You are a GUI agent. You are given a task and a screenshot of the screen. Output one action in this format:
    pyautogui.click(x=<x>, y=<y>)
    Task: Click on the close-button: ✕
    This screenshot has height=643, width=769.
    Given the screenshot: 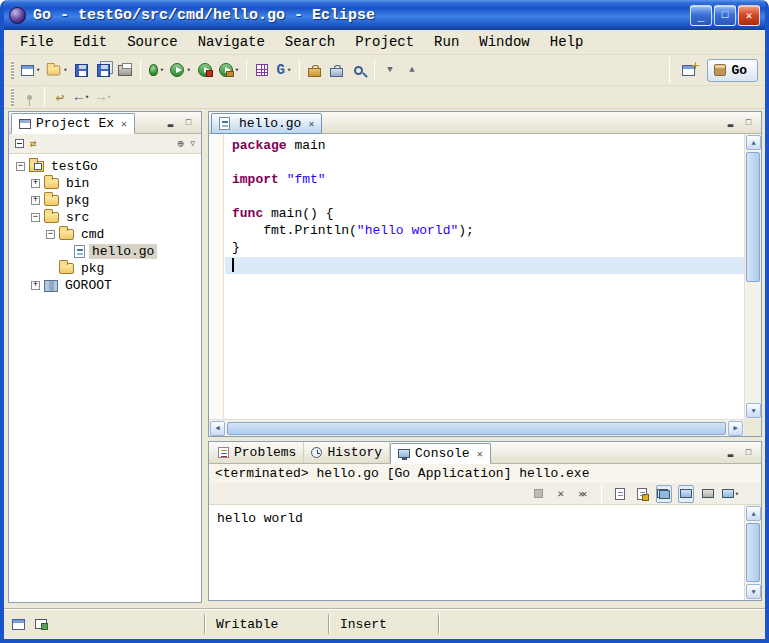 What is the action you would take?
    pyautogui.click(x=749, y=16)
    